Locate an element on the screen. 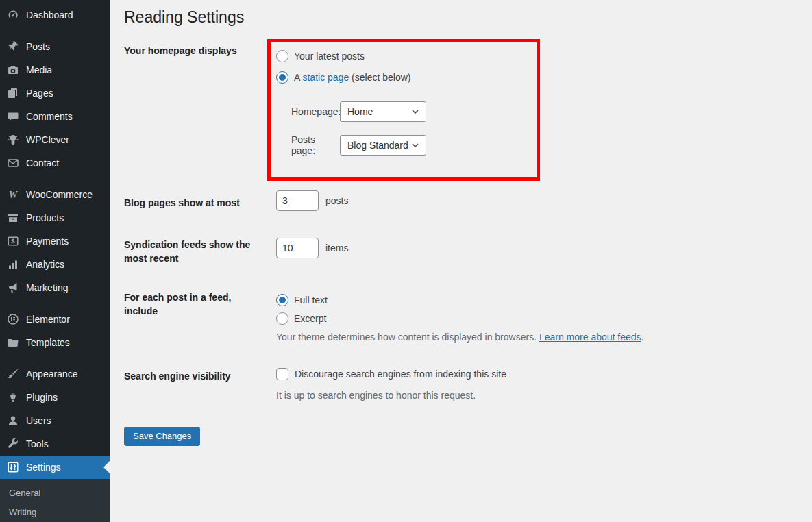  sidebar-item-label: Products is located at coordinates (45, 218).